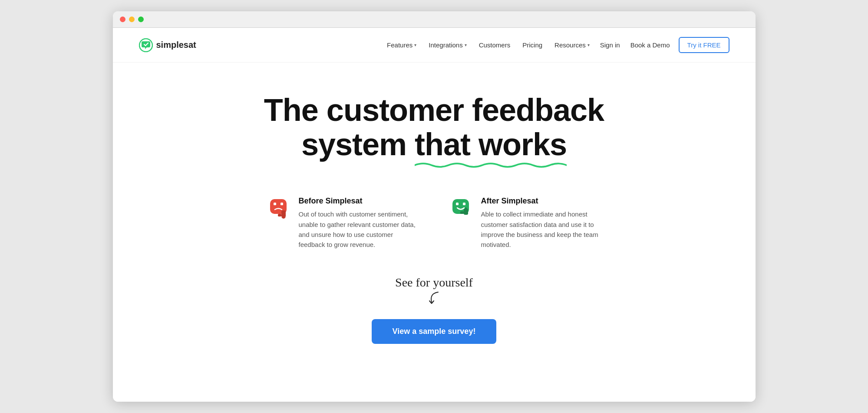 The width and height of the screenshot is (868, 413). Describe the element at coordinates (358, 230) in the screenshot. I see `before-text: Out of touch with customer sentiment, un…` at that location.